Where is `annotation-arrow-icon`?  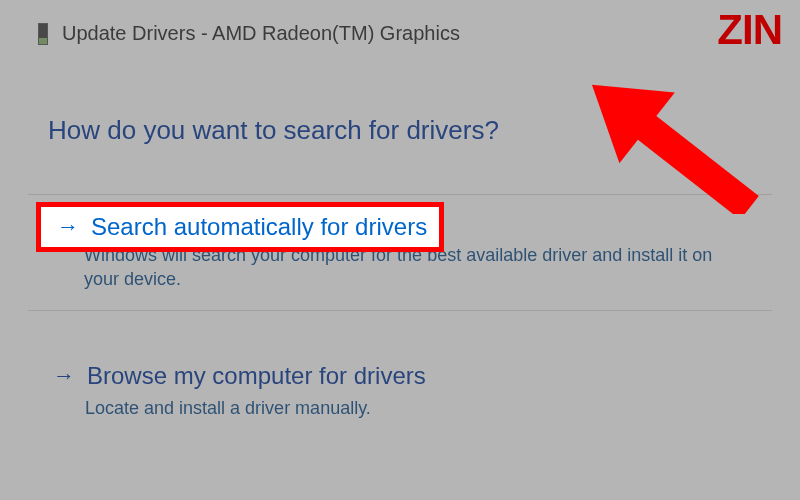
annotation-arrow-icon is located at coordinates (655, 134).